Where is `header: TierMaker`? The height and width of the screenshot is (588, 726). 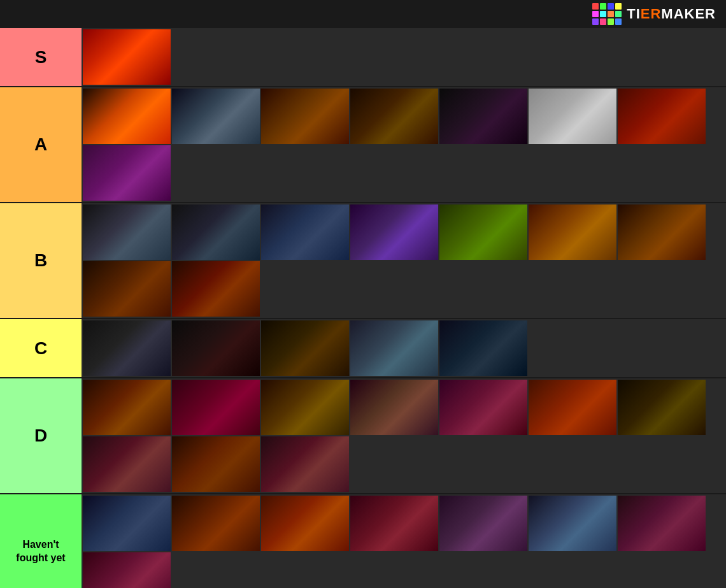 header: TierMaker is located at coordinates (363, 14).